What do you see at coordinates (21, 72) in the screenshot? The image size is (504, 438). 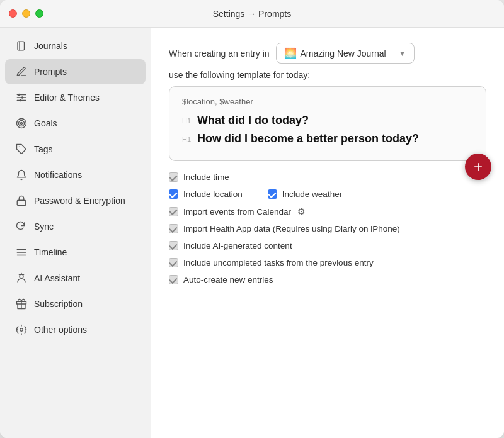 I see `prompts-icon` at bounding box center [21, 72].